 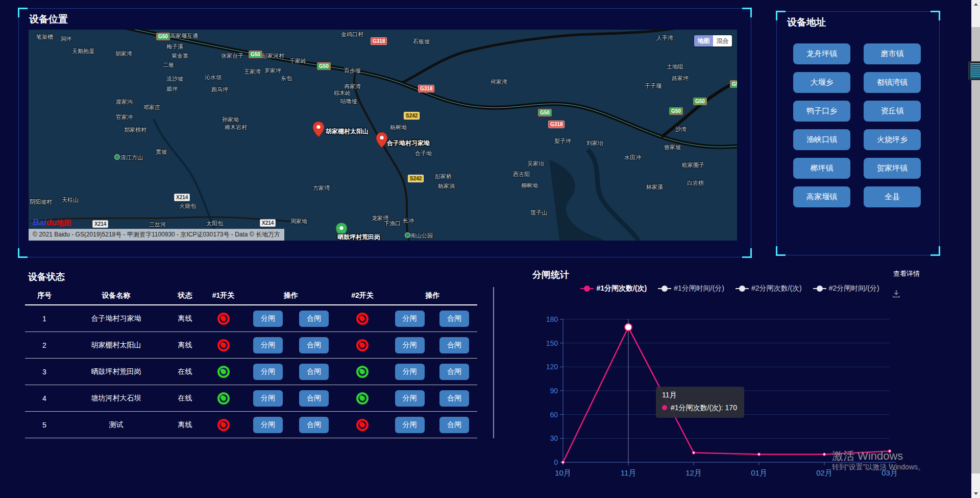 I want to click on map-place-label: 千家岭, so click(x=298, y=61).